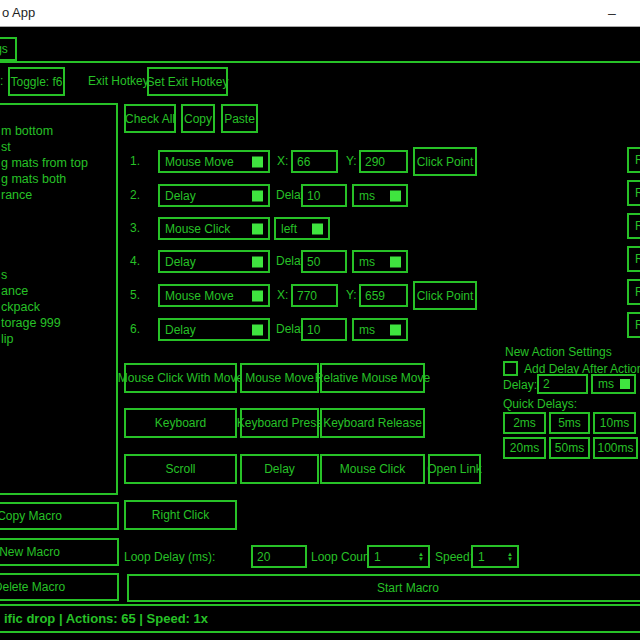  Describe the element at coordinates (180, 515) in the screenshot. I see `add-right-click-button: Right Click` at that location.